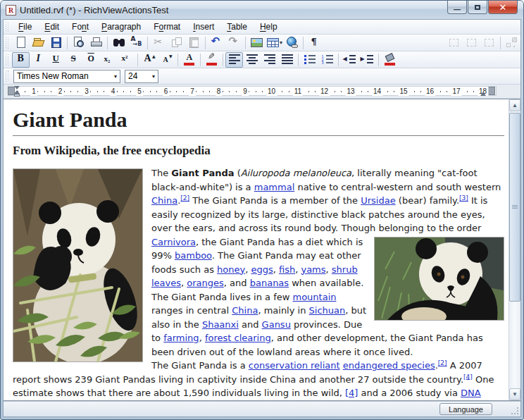 This screenshot has height=420, width=524. Describe the element at coordinates (231, 269) in the screenshot. I see `wiki-link: honey` at that location.